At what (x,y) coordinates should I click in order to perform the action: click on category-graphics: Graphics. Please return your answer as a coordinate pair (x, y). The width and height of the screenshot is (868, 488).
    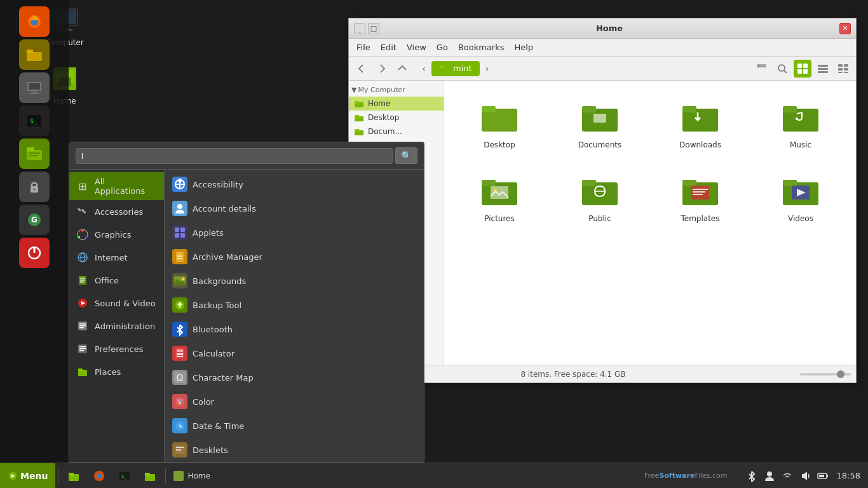
    Looking at the image, I should click on (117, 234).